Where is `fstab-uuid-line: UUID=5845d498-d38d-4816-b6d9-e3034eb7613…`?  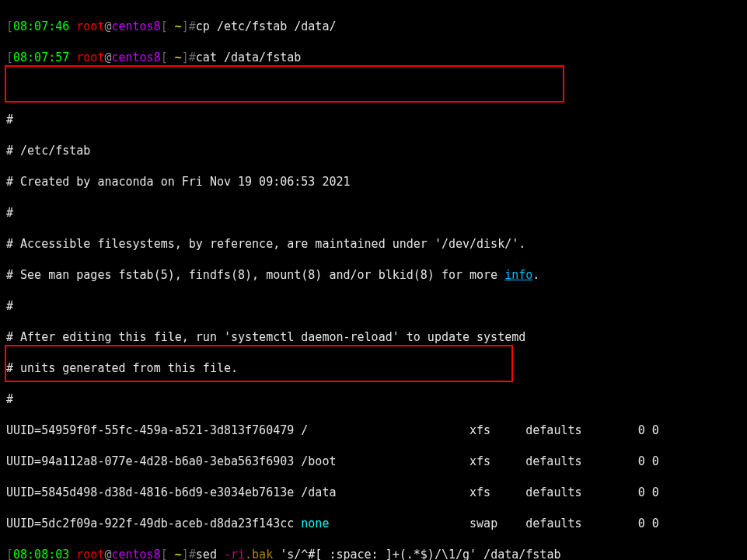
fstab-uuid-line: UUID=5845d498-d38d-4816-b6d9-e3034eb7613… is located at coordinates (373, 492).